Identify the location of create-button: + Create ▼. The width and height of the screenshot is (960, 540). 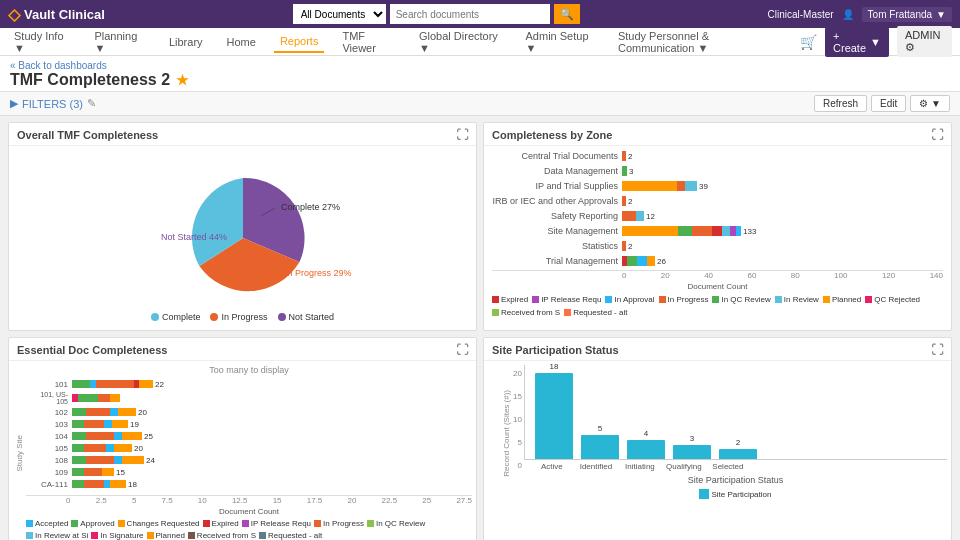
(857, 42).